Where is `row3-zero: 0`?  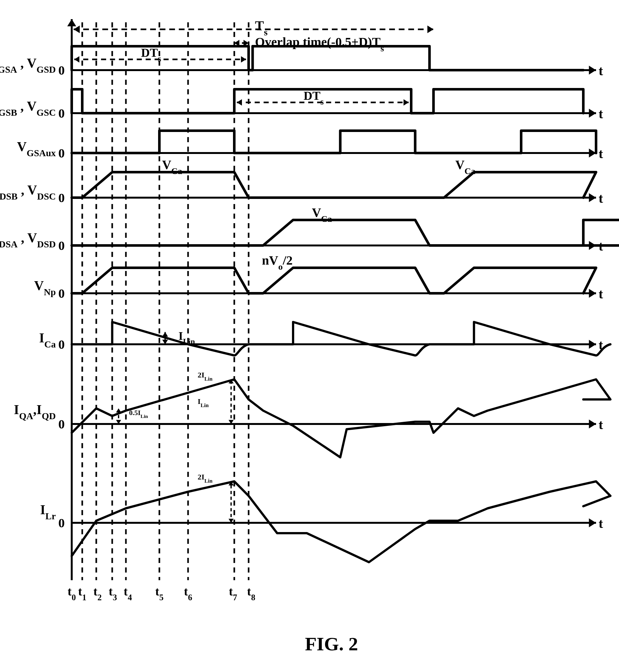
row3-zero: 0 is located at coordinates (62, 153).